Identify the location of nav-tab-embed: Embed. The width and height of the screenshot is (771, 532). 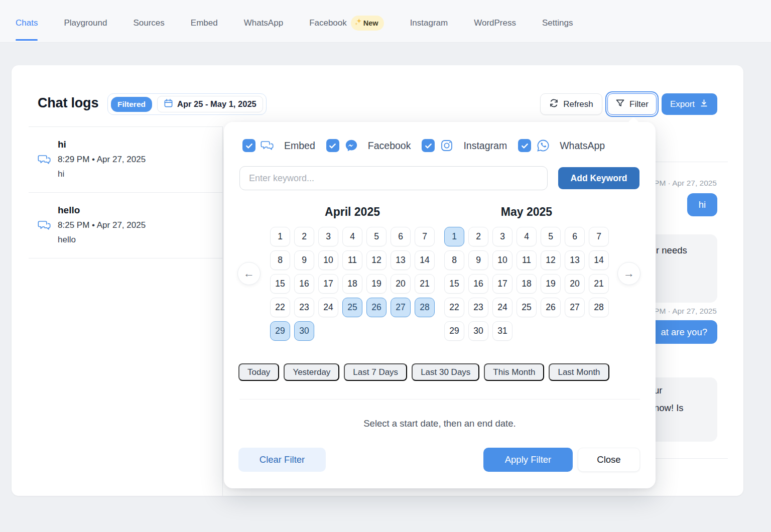
(204, 23).